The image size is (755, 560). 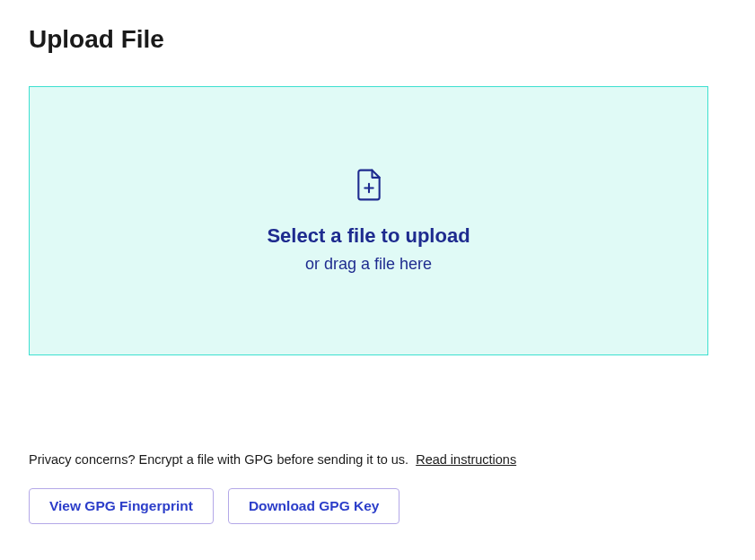 I want to click on dropzone-secondary-text: or drag a file here, so click(x=368, y=264).